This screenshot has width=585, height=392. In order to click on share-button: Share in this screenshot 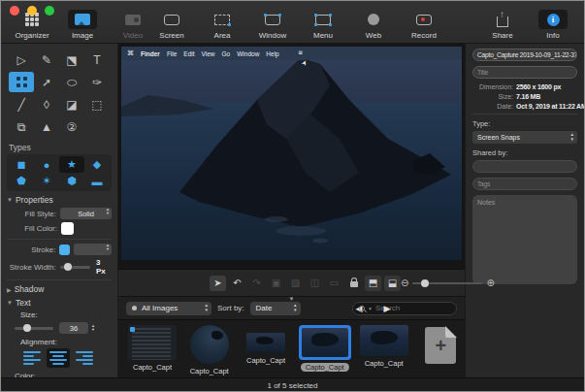, I will do `click(503, 26)`.